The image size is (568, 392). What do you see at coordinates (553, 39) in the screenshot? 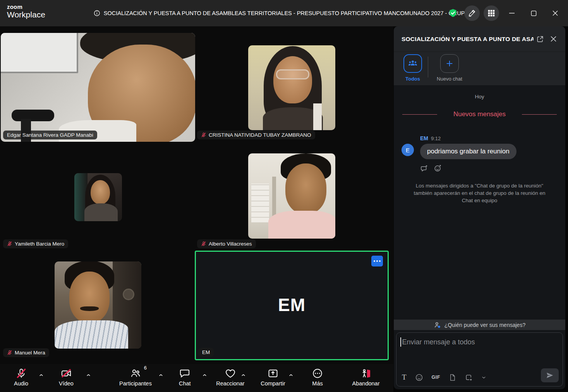
I see `close-chat-button` at bounding box center [553, 39].